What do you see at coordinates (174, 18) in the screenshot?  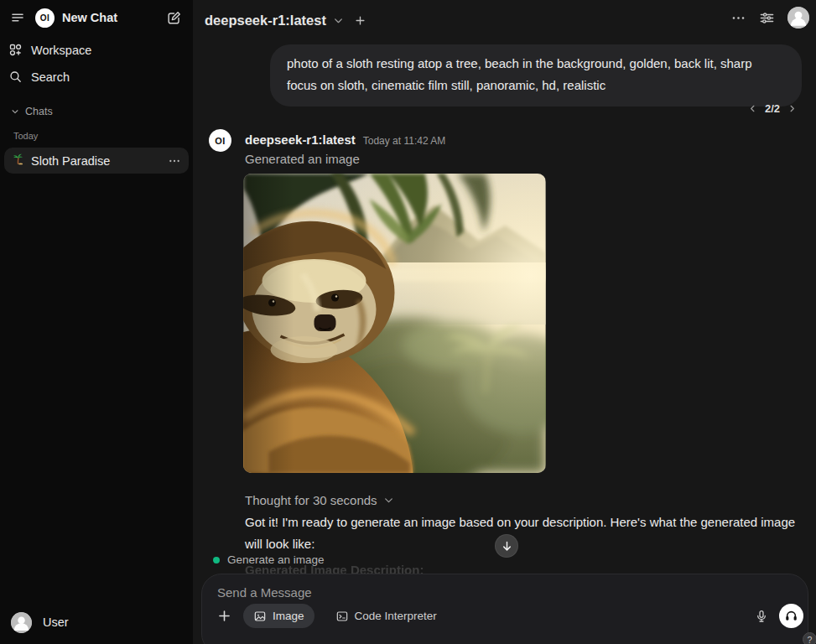 I see `new-chat-pencil-icon` at bounding box center [174, 18].